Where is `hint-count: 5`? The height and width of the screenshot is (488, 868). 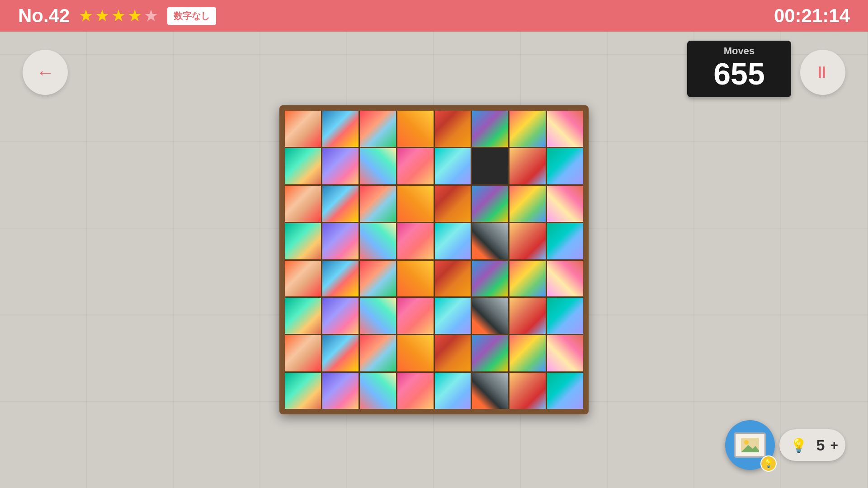 hint-count: 5 is located at coordinates (821, 446).